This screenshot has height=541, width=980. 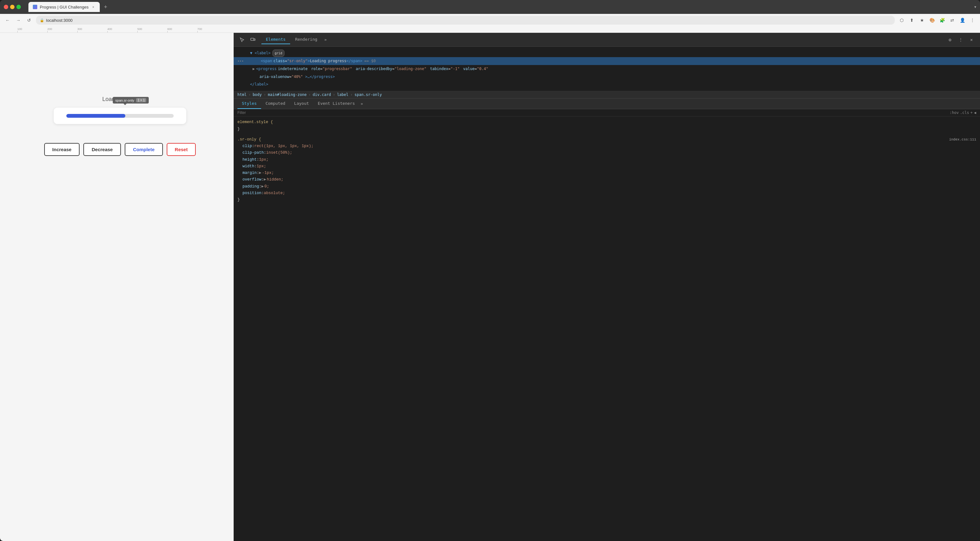 I want to click on margin-expand-icon: ▶, so click(x=260, y=173).